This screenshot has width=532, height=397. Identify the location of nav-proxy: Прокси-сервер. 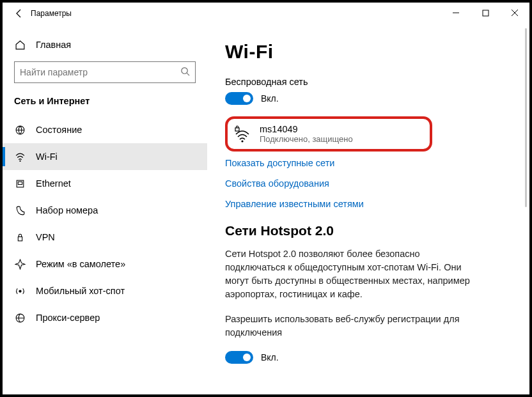
(105, 318).